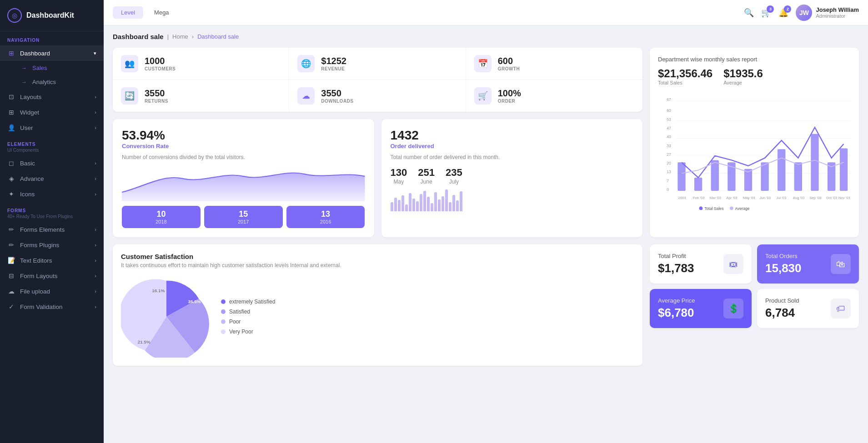 The width and height of the screenshot is (868, 443). I want to click on stat-label-downloads: DOWNLOADS, so click(337, 101).